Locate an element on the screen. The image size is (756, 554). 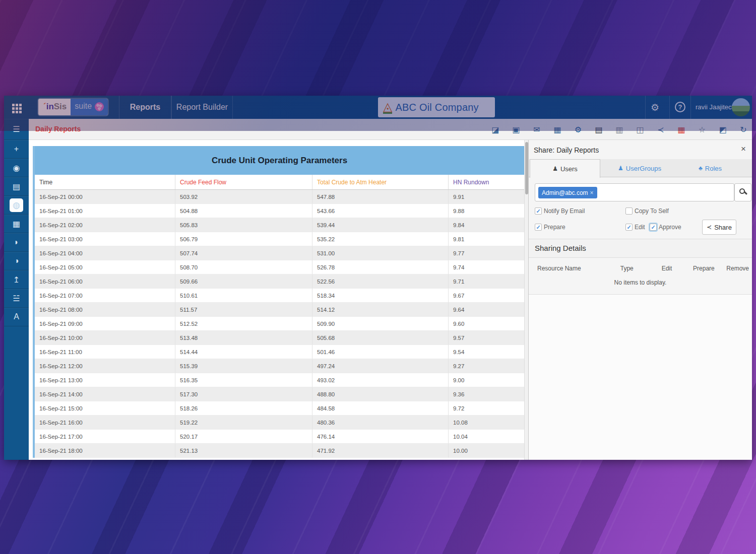
table-cell: 522.56 is located at coordinates (381, 282).